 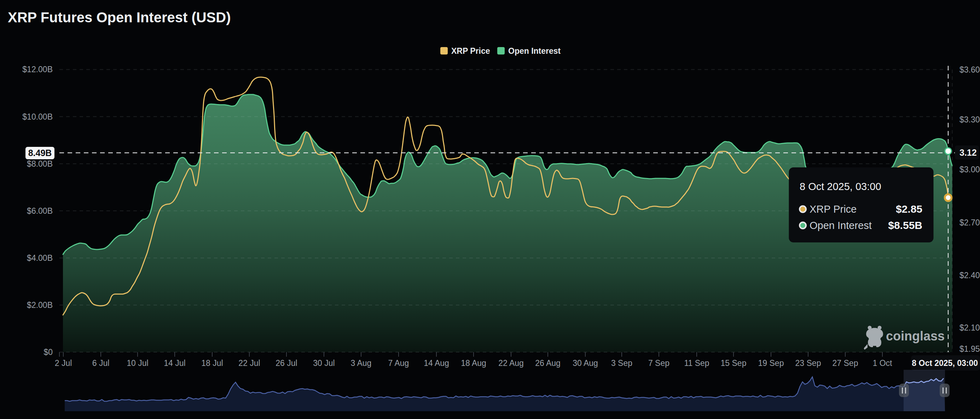 What do you see at coordinates (905, 225) in the screenshot?
I see `svg-text: $8.55B` at bounding box center [905, 225].